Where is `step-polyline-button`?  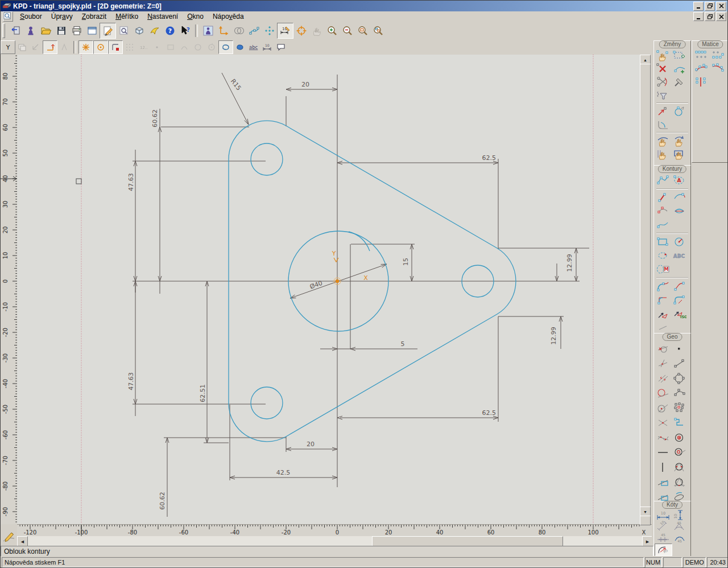 step-polyline-button is located at coordinates (679, 423).